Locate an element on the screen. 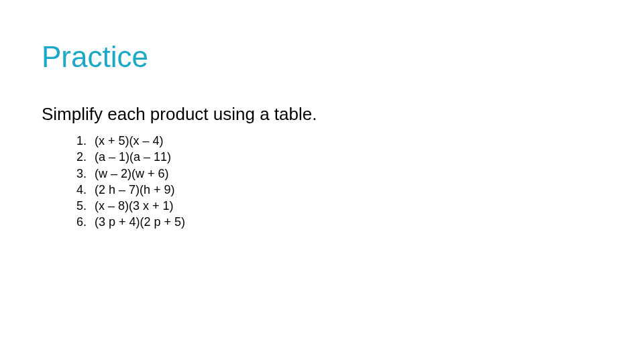  problem-list: 1. (x + 5)(x – 4) 2. (a – 1)(a – 11) 3. … is located at coordinates (125, 182).